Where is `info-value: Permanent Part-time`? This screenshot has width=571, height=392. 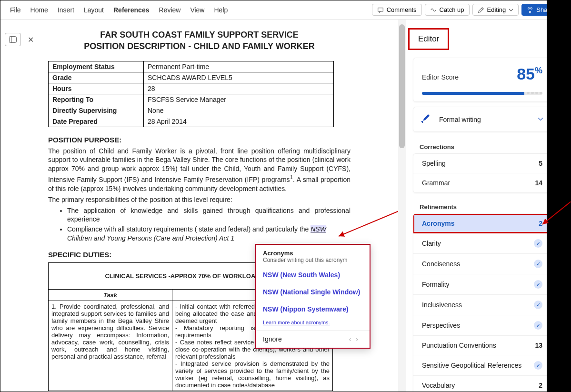
info-value: Permanent Part-time is located at coordinates (239, 67).